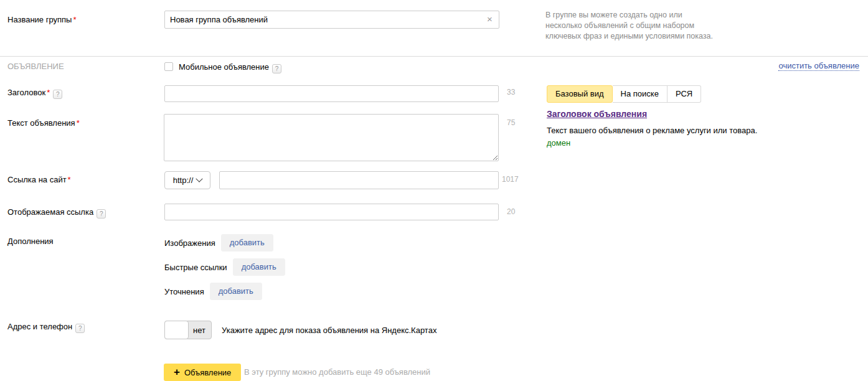 The width and height of the screenshot is (868, 381). What do you see at coordinates (42, 20) in the screenshot?
I see `group-name-label: Название группы*` at bounding box center [42, 20].